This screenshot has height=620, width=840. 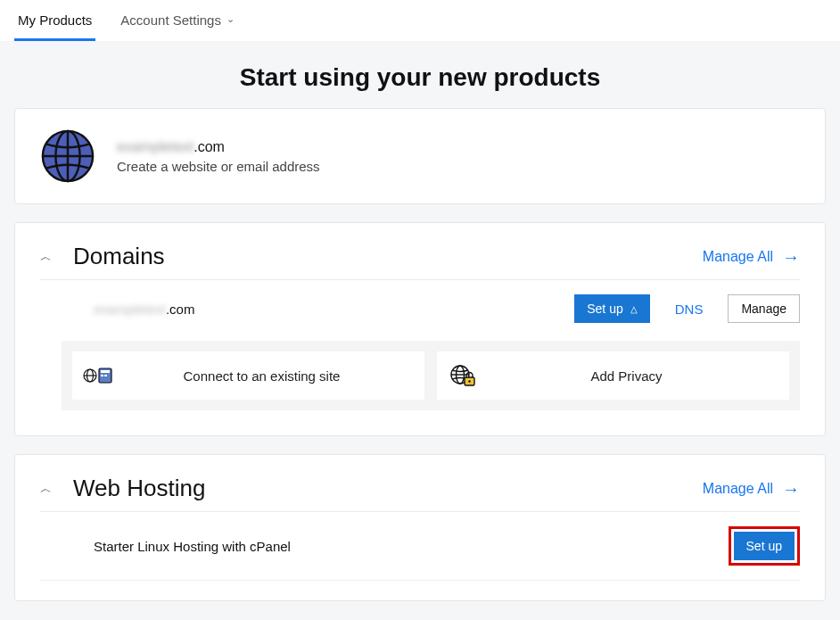 I want to click on highlight-box: Set up, so click(x=764, y=546).